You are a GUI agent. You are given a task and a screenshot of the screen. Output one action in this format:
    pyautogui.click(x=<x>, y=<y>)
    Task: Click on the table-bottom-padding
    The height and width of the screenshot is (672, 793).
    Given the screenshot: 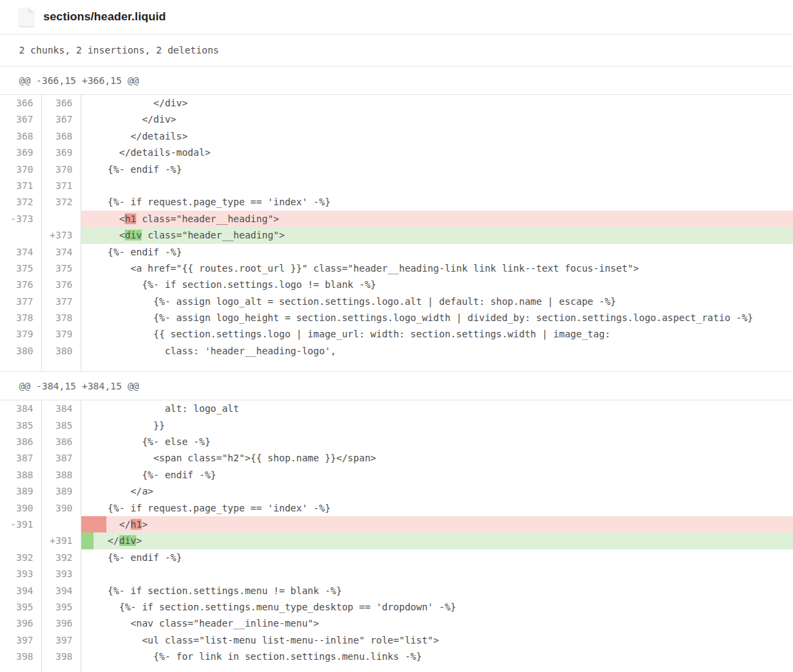 What is the action you would take?
    pyautogui.click(x=396, y=669)
    